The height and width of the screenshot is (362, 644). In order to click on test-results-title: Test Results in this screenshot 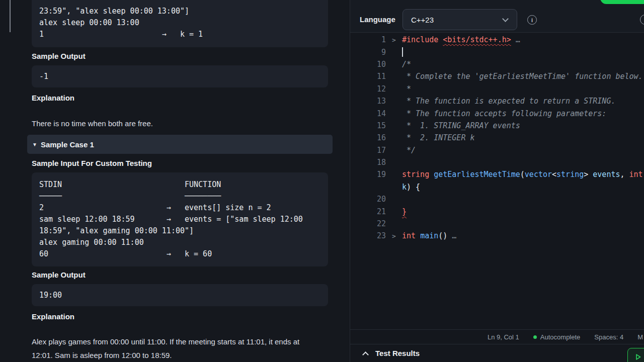, I will do `click(397, 353)`.